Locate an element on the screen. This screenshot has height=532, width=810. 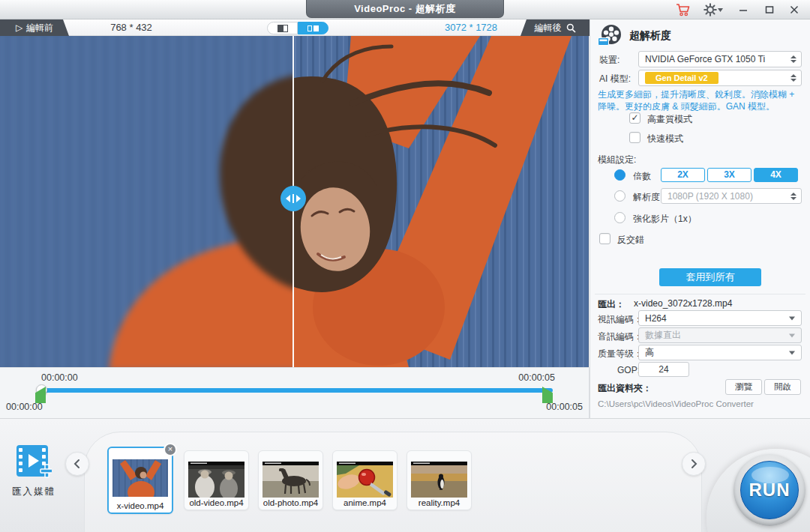
scroll-right-button is located at coordinates (694, 464).